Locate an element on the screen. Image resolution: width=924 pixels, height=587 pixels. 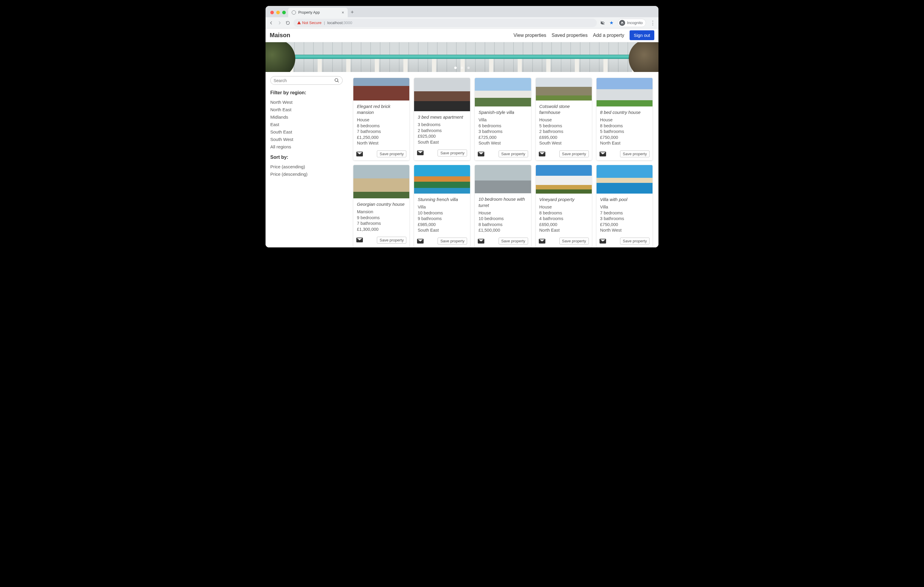
property-title: Cotswold stone farmhouse is located at coordinates (564, 110).